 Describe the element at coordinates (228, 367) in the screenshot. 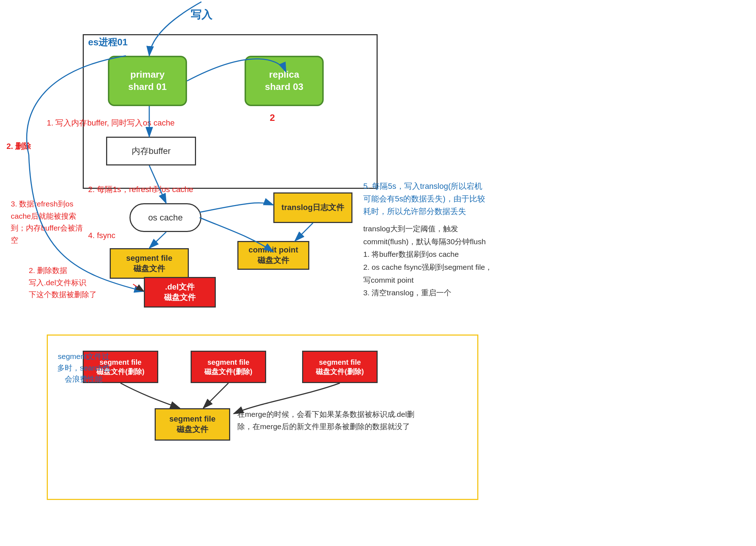

I see `segment-deleted-2: segment file 磁盘文件(删除)` at that location.